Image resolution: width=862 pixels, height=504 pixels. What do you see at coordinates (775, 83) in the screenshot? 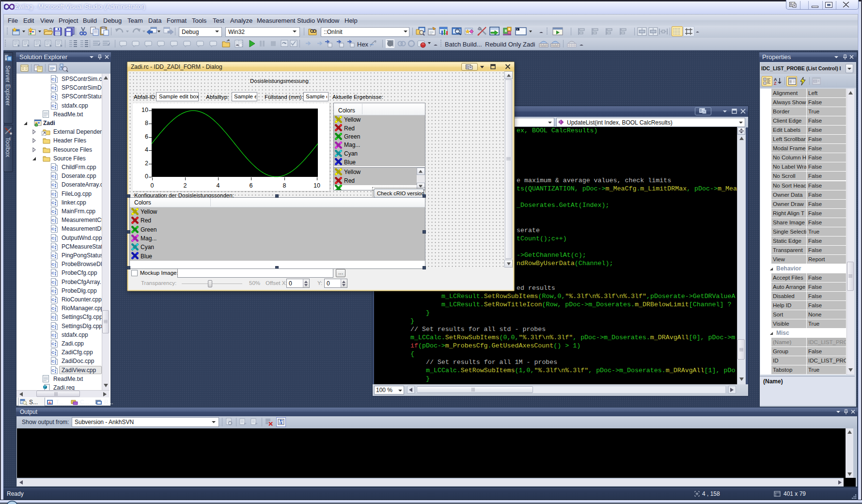
I see `svg-text: Z` at bounding box center [775, 83].